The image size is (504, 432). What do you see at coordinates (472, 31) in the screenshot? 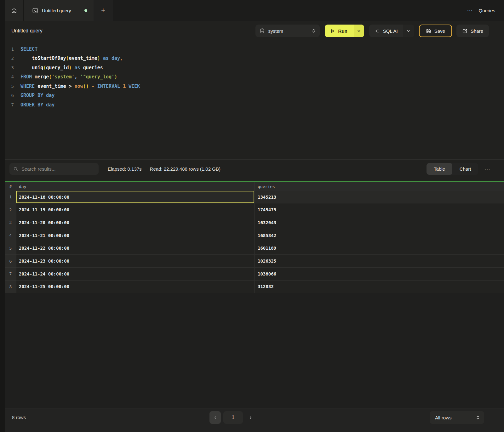
I see `share-button: Share` at bounding box center [472, 31].